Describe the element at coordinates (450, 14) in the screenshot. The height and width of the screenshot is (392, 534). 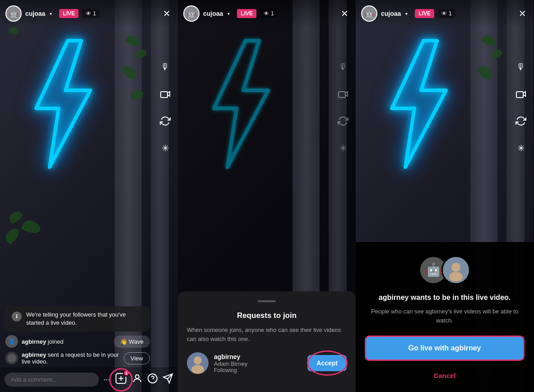
I see `viewer-number-3: 1` at that location.